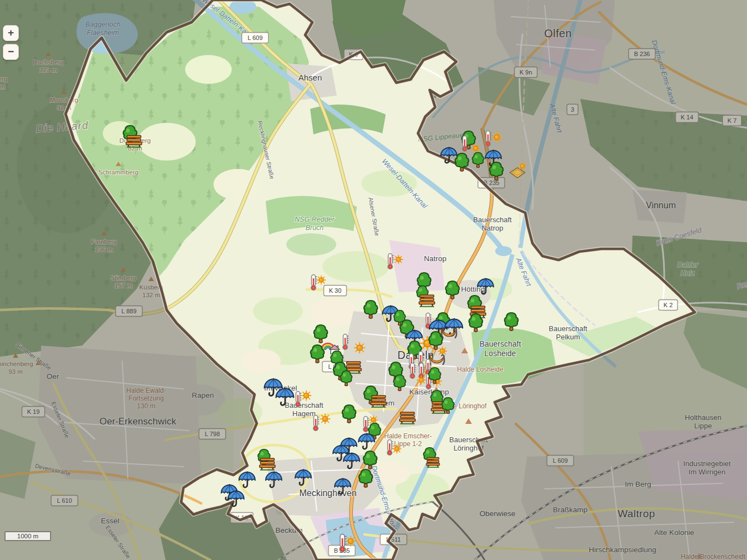 This screenshot has height=560, width=747. What do you see at coordinates (436, 259) in the screenshot?
I see `suburb-label: Natrop` at bounding box center [436, 259].